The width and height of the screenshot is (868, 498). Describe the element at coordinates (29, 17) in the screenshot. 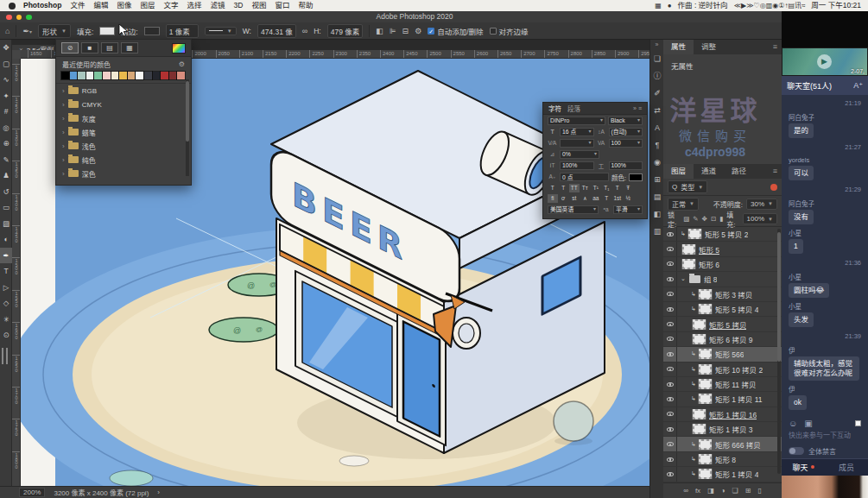

I see `maximize-window-button` at that location.